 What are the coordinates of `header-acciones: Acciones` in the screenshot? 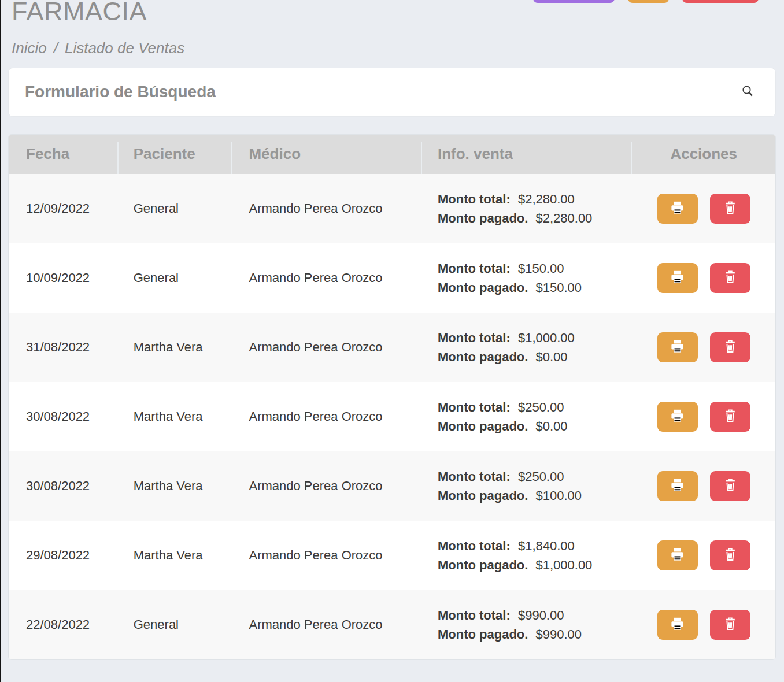 It's located at (704, 154).